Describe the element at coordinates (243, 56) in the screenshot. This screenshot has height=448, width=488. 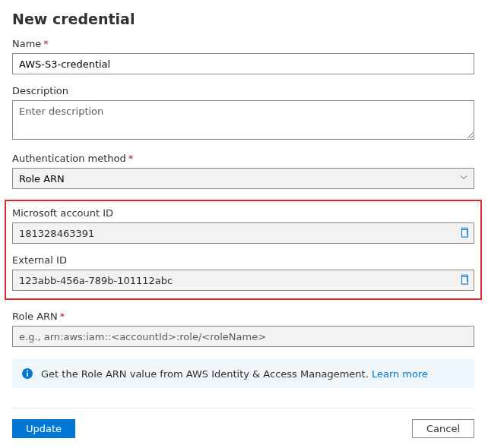
I see `field-name: Name*` at that location.